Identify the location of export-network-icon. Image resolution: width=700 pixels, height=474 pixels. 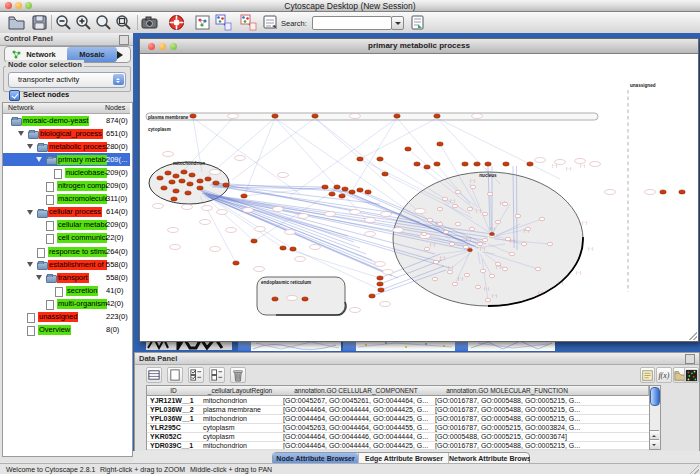
(248, 22).